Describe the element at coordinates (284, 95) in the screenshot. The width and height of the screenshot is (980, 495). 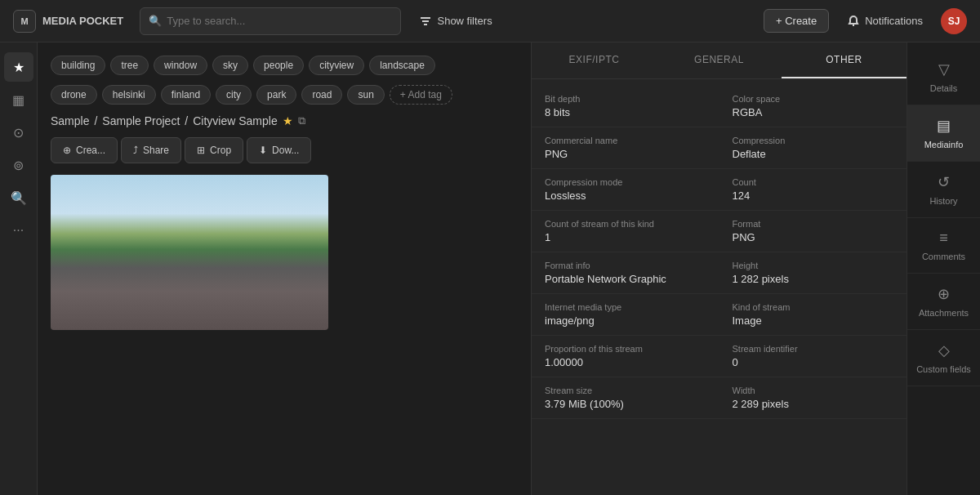
I see `tags-row-2: drone helsinki finland city park road su…` at that location.